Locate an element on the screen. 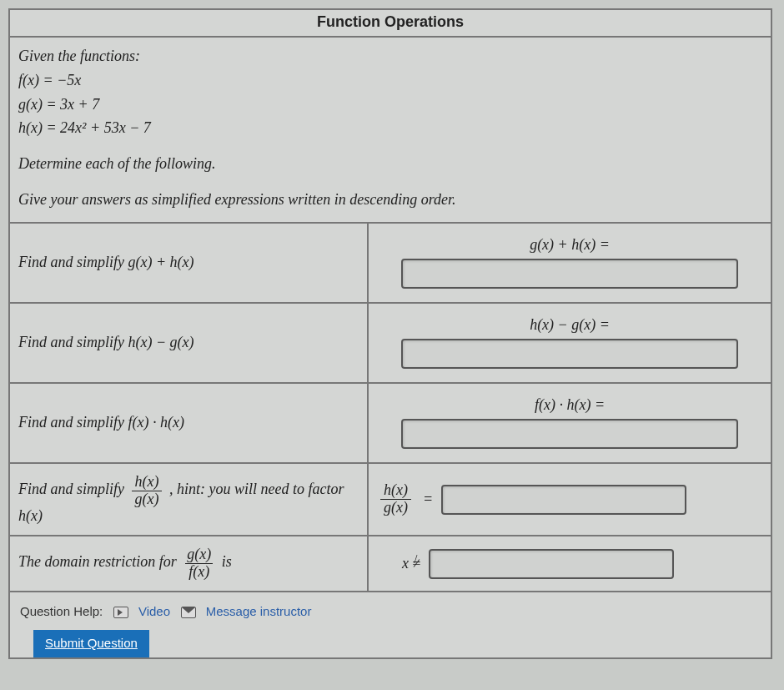 The image size is (784, 690). fraction-denominator: f(x) is located at coordinates (199, 572).